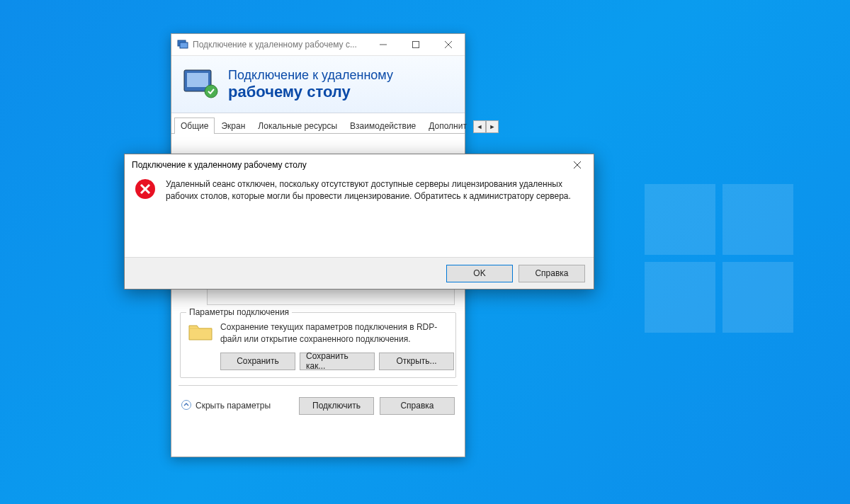 Image resolution: width=850 pixels, height=504 pixels. Describe the element at coordinates (233, 406) in the screenshot. I see `hide-options-label: Скрыть параметры` at that location.